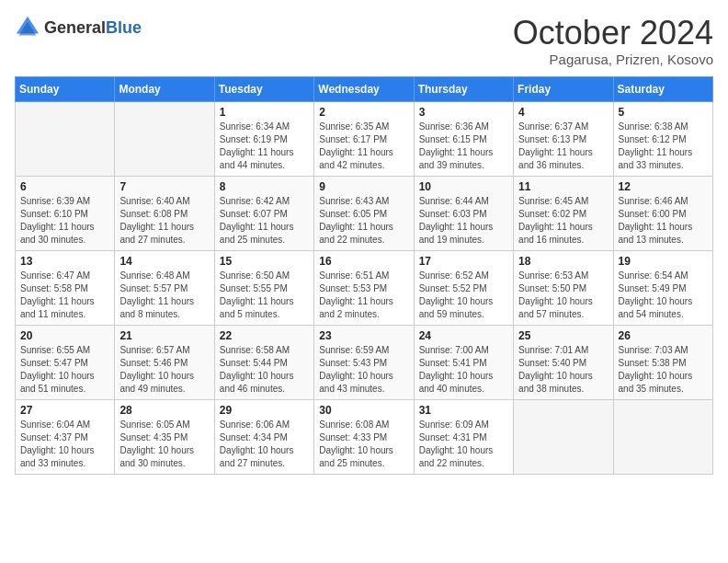 The image size is (728, 563). Describe the element at coordinates (364, 213) in the screenshot. I see `week-row-2: 6Sunrise: 6:39 AMSunset: 6:10 PMDaylight…` at that location.